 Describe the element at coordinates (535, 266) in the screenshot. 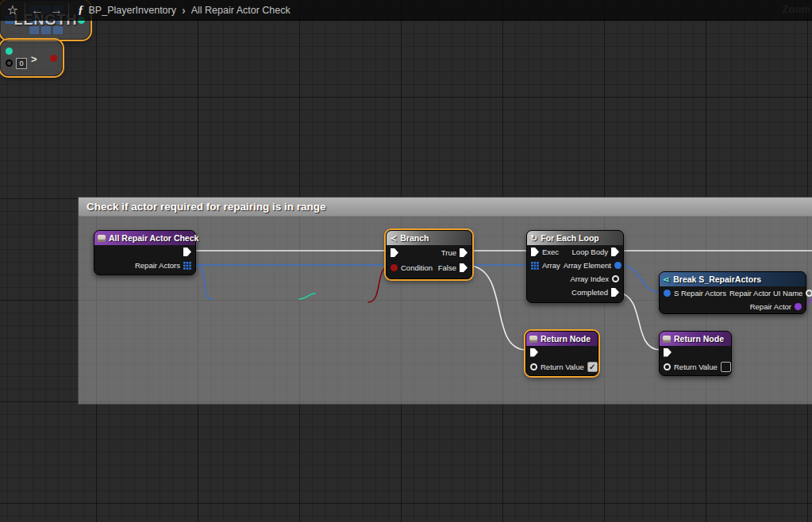

I see `array-in-pin-icon` at that location.